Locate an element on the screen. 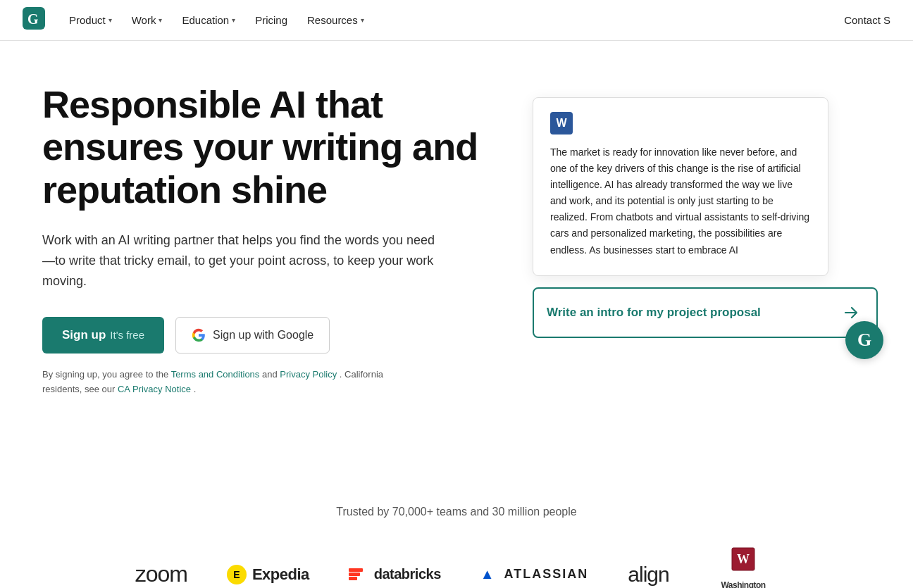  logo-zoom: zoom is located at coordinates (161, 575).